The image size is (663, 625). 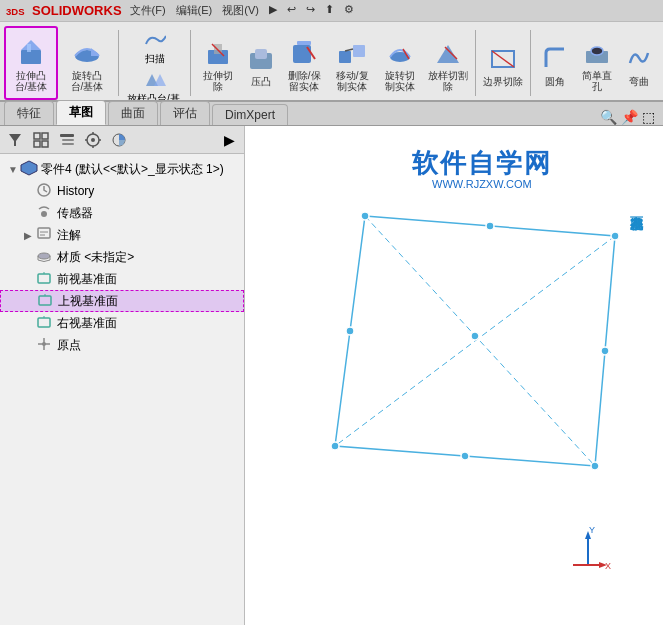 I want to click on watermark-subtitle: WWW.RJZXW.COM, so click(x=482, y=184).